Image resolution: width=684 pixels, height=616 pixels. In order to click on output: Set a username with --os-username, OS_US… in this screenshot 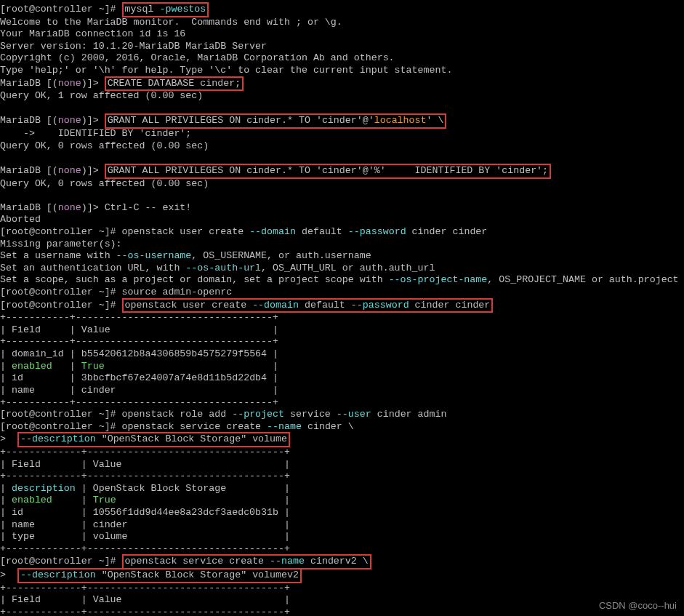, I will do `click(342, 256)`.